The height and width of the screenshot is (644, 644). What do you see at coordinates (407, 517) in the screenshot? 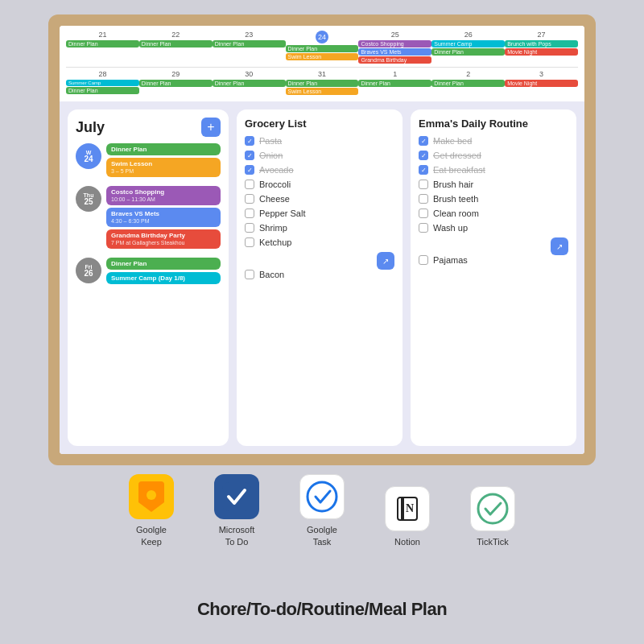
I see `app-item-notion: N Notion` at bounding box center [407, 517].